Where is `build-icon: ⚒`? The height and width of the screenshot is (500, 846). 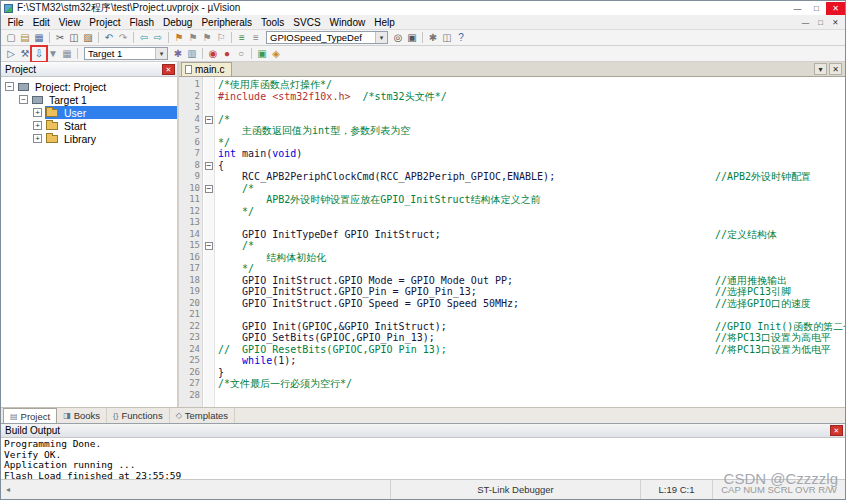 build-icon: ⚒ is located at coordinates (25, 54).